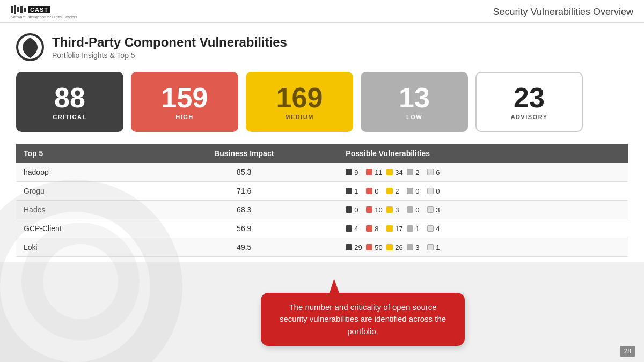 The height and width of the screenshot is (362, 644). What do you see at coordinates (322, 173) in the screenshot?
I see `table-row: hadoop85.39113426` at bounding box center [322, 173].